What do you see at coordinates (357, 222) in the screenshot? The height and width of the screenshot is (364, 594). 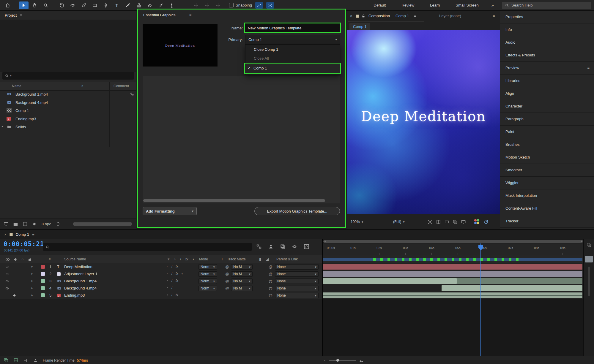 I see `magnification-dropdown: 100% ▾` at bounding box center [357, 222].